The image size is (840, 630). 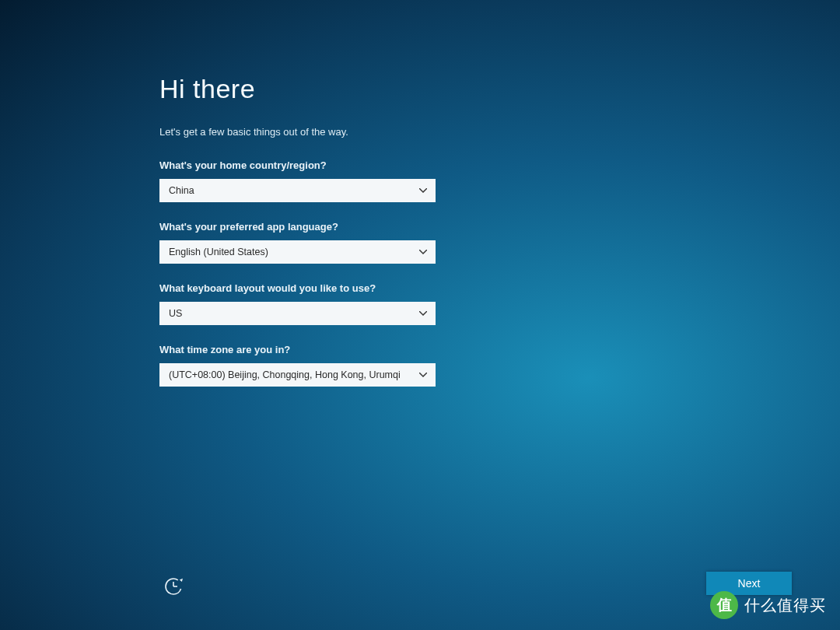 I want to click on language-field-group: What's your preferred app language? Engl…, so click(x=303, y=243).